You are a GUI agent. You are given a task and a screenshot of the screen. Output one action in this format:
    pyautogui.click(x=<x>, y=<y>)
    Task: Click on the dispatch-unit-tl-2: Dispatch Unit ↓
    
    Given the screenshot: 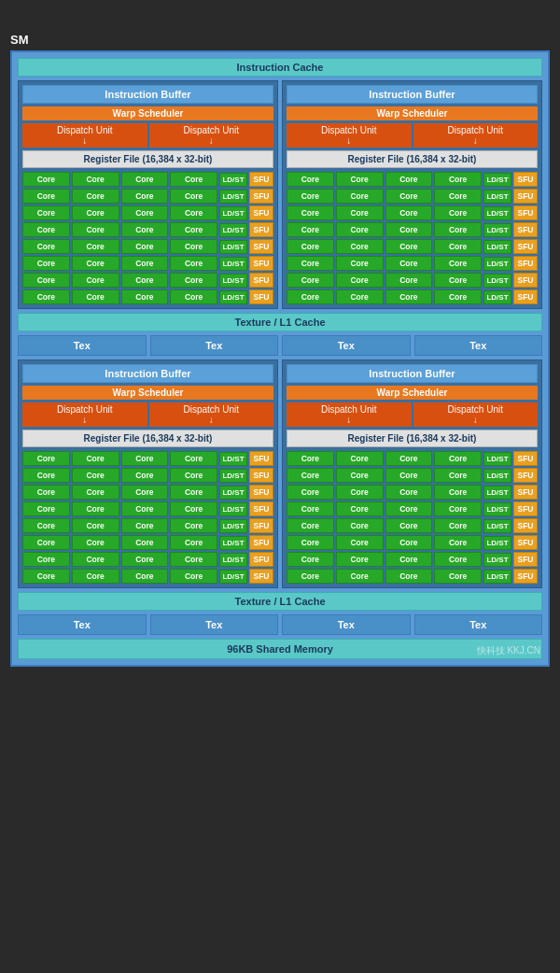 What is the action you would take?
    pyautogui.click(x=212, y=135)
    